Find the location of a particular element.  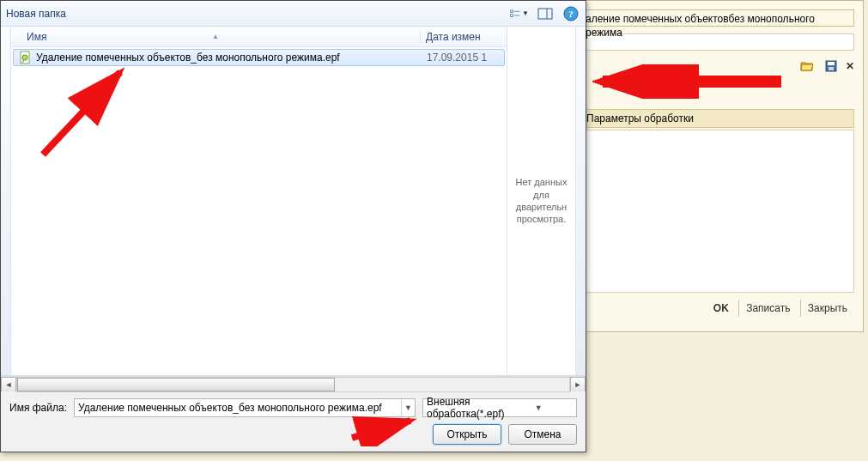

open-folder-icon is located at coordinates (807, 66).